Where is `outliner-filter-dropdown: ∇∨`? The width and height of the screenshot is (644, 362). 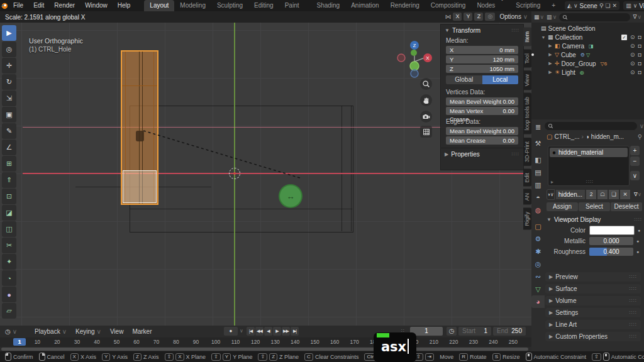
outliner-filter-dropdown: ∇∨ is located at coordinates (637, 17).